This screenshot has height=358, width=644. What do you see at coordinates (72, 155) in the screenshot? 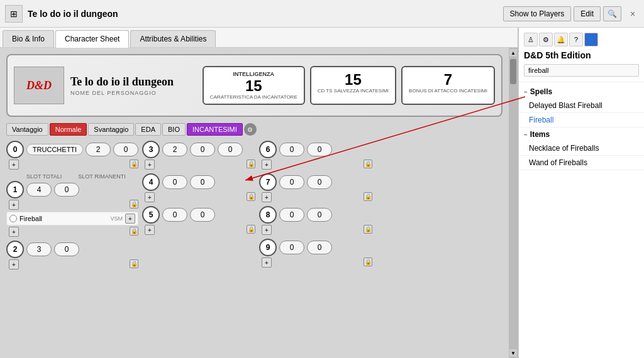
I see `level-0-group: 0 TRUCCHETTI 2 0 + 🔒` at bounding box center [72, 155].